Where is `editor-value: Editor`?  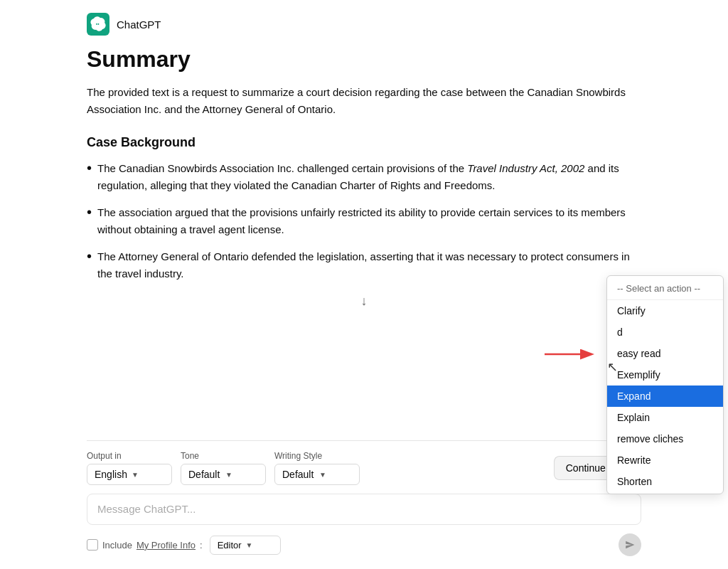
editor-value: Editor is located at coordinates (230, 545).